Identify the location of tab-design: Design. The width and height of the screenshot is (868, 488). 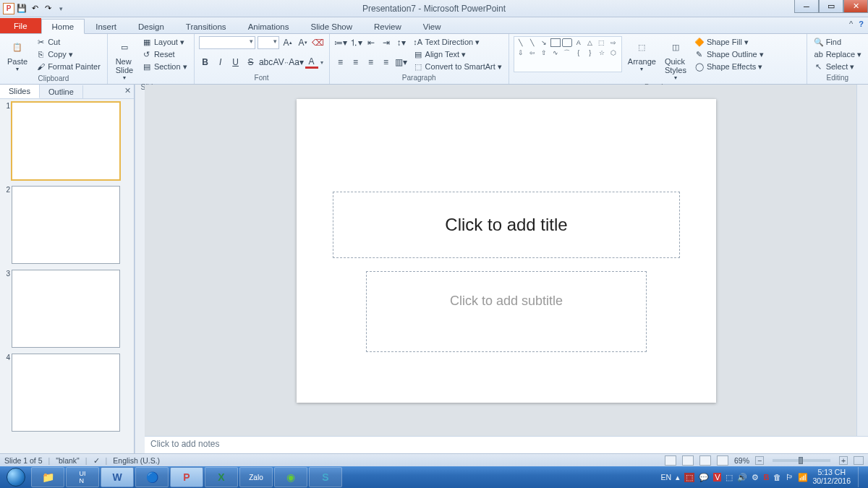
(151, 26).